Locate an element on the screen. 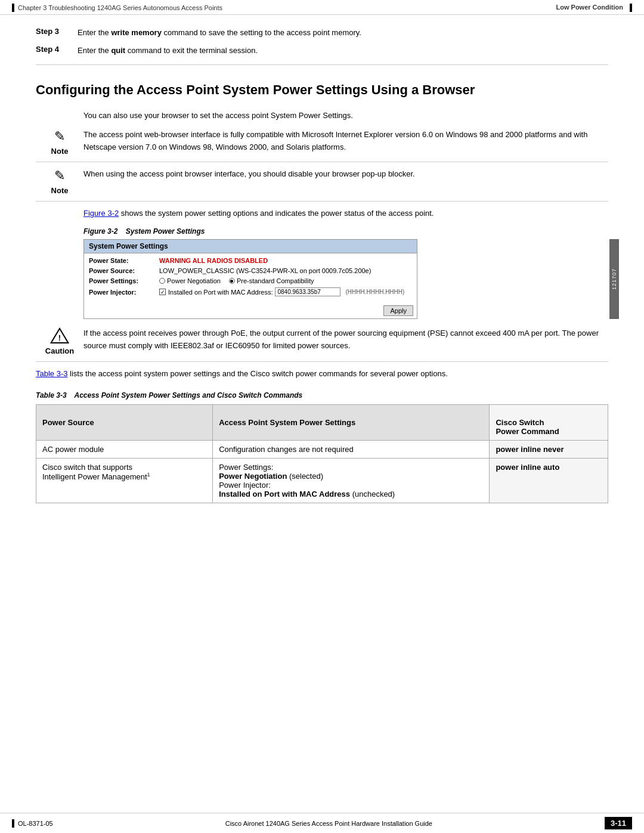 The image size is (644, 833). step-4-label: Step 4 is located at coordinates (51, 51).